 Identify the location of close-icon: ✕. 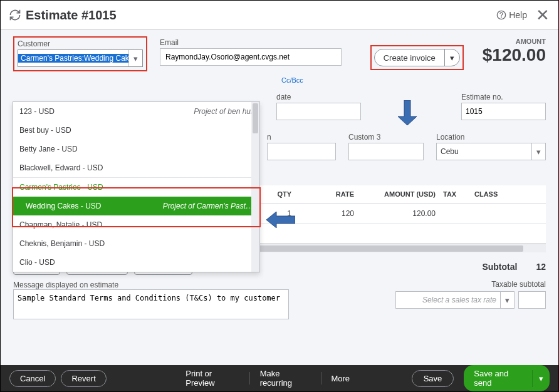
(543, 15).